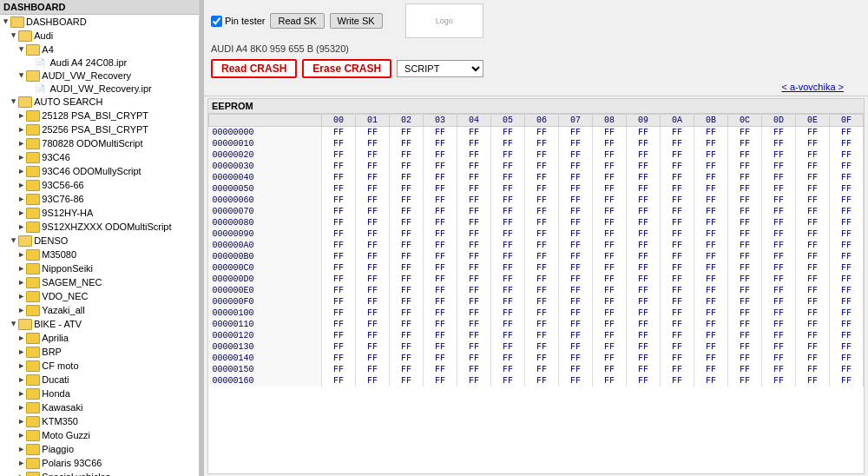 The width and height of the screenshot is (868, 476). I want to click on tree-item-dashboard: ►DASHBOARD, so click(99, 22).